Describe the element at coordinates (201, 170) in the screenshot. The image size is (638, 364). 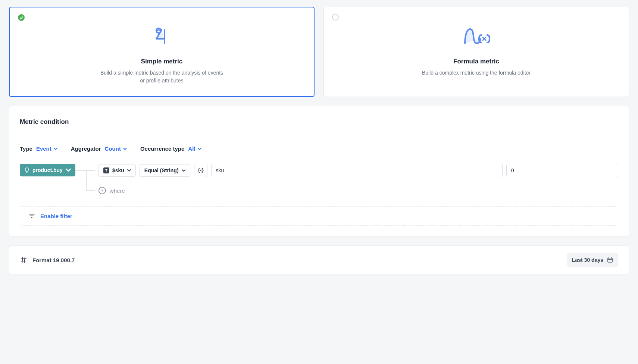
I see `braces-icon` at that location.